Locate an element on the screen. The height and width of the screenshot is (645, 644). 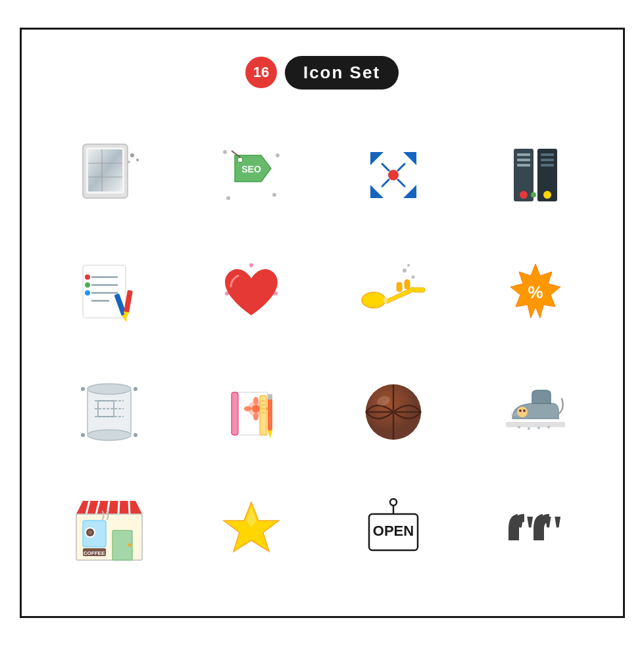
heart-icon is located at coordinates (251, 294).